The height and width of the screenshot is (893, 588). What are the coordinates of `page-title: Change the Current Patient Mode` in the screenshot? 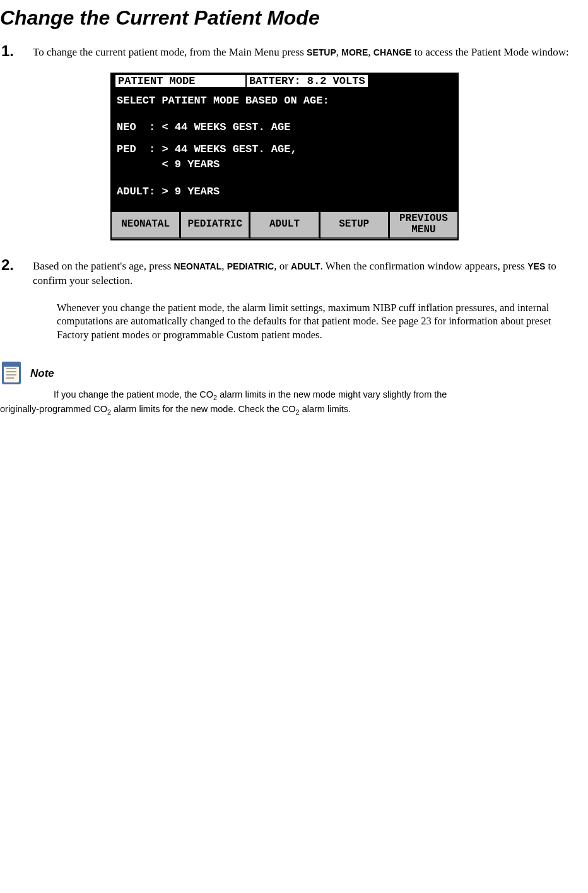 It's located at (294, 18).